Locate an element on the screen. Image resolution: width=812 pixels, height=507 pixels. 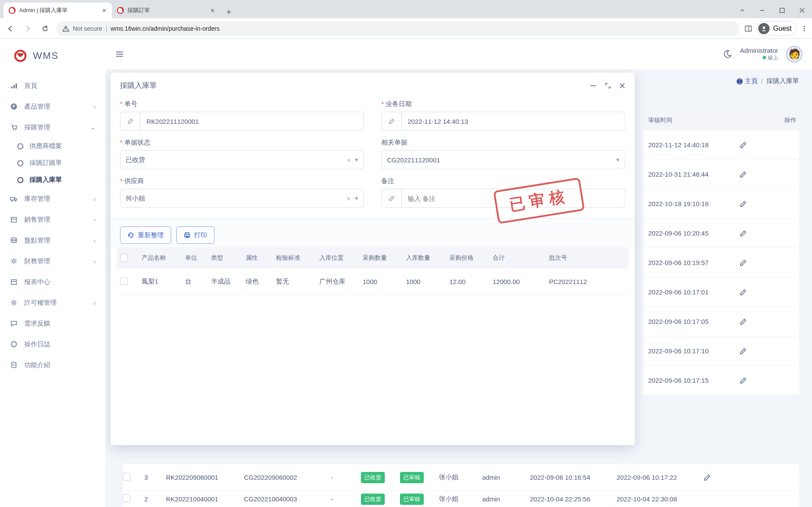
cell-dash: - is located at coordinates (346, 499).